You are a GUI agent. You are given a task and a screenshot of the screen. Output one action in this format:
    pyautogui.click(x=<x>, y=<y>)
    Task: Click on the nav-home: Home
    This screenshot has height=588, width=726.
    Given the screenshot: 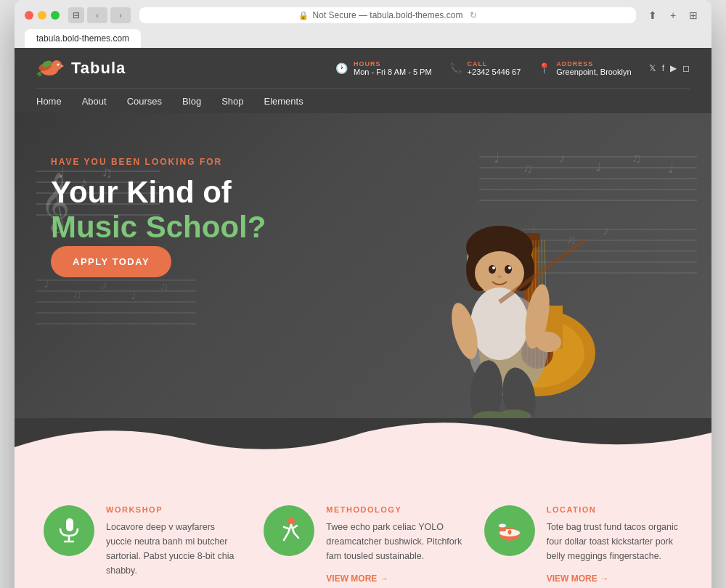 What is the action you would take?
    pyautogui.click(x=49, y=102)
    